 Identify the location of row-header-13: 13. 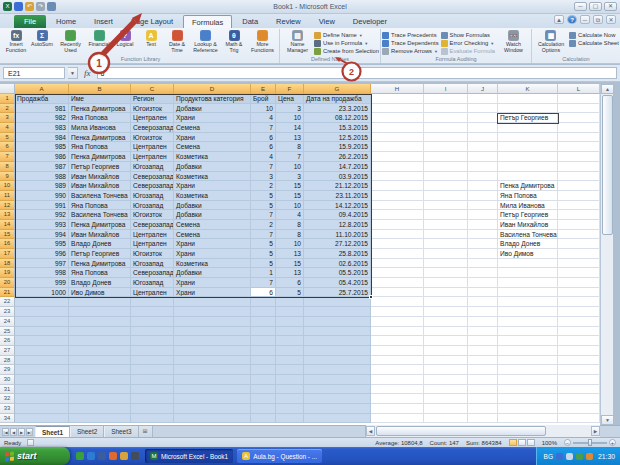
(8, 215).